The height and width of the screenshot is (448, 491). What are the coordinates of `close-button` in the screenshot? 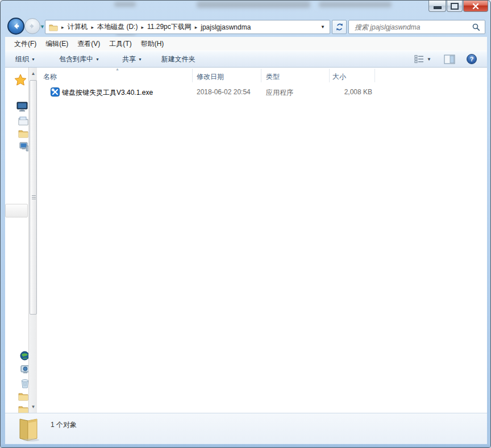 It's located at (476, 6).